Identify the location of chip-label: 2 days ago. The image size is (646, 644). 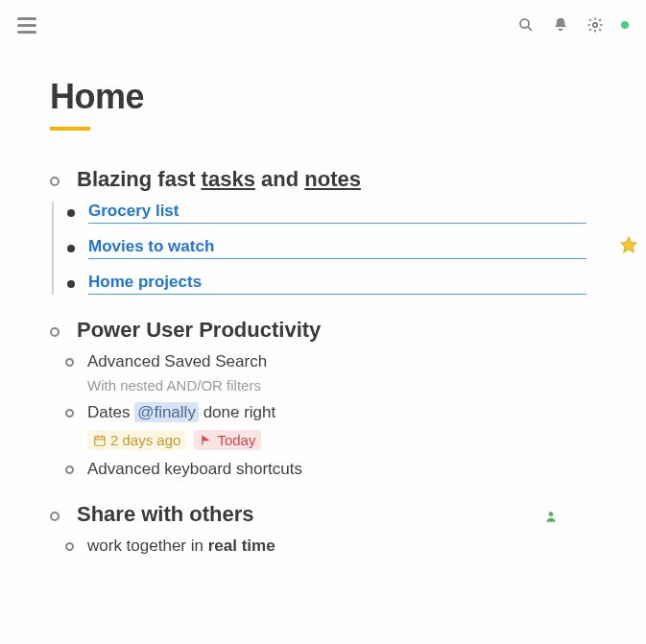
(146, 440).